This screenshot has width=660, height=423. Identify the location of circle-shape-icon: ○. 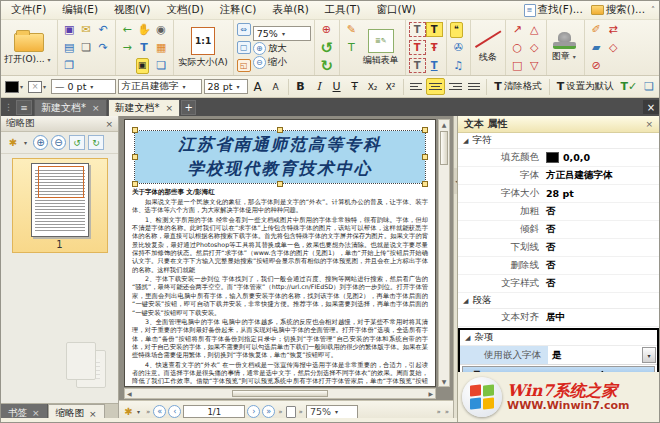
(518, 48).